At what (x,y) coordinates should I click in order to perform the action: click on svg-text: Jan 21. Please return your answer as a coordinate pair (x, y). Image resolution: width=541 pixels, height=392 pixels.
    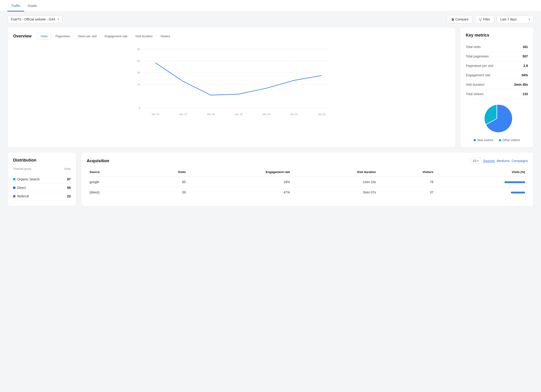
    Looking at the image, I should click on (294, 114).